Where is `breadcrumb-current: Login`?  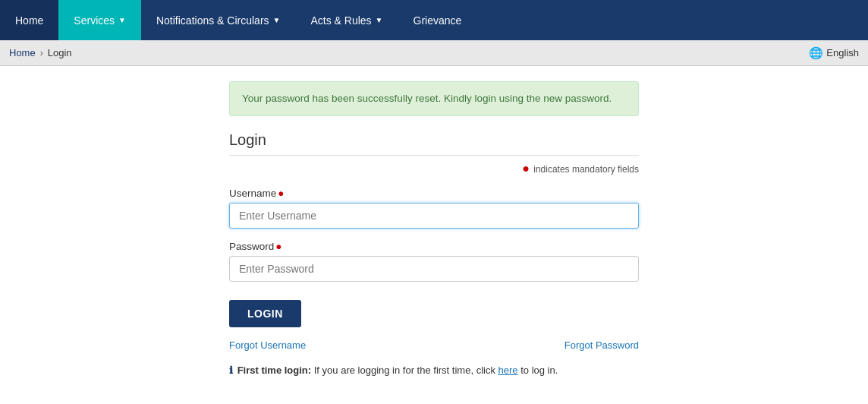
breadcrumb-current: Login is located at coordinates (60, 53).